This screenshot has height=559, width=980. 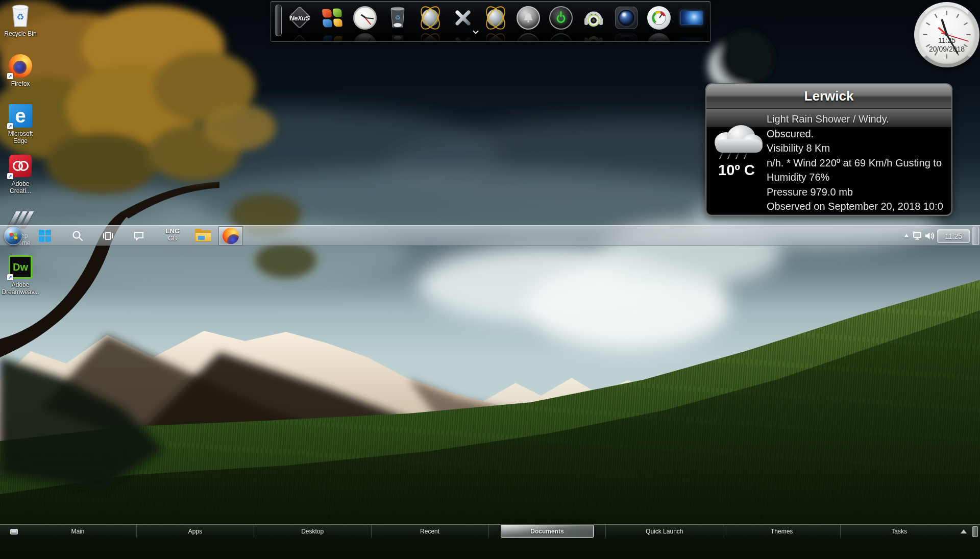 I want to click on taskbar: ENG GB 11:25, so click(x=490, y=235).